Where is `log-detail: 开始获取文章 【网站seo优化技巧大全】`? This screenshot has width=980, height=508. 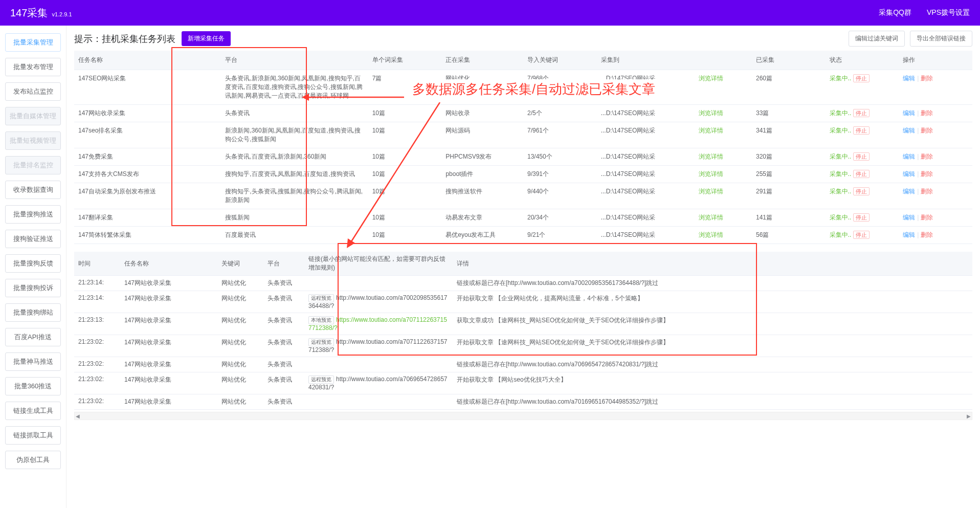 log-detail: 开始获取文章 【网站seo优化技巧大全】 is located at coordinates (712, 384).